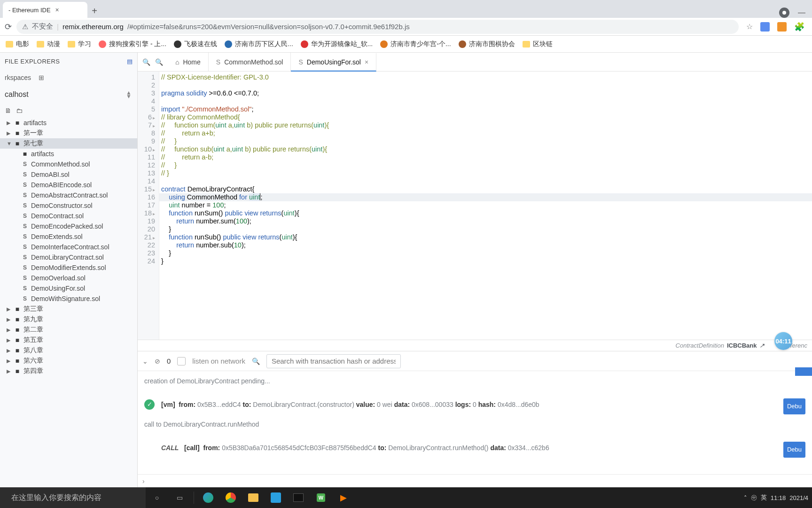 This screenshot has height=508, width=812. What do you see at coordinates (782, 27) in the screenshot?
I see `ext2-icon` at bounding box center [782, 27].